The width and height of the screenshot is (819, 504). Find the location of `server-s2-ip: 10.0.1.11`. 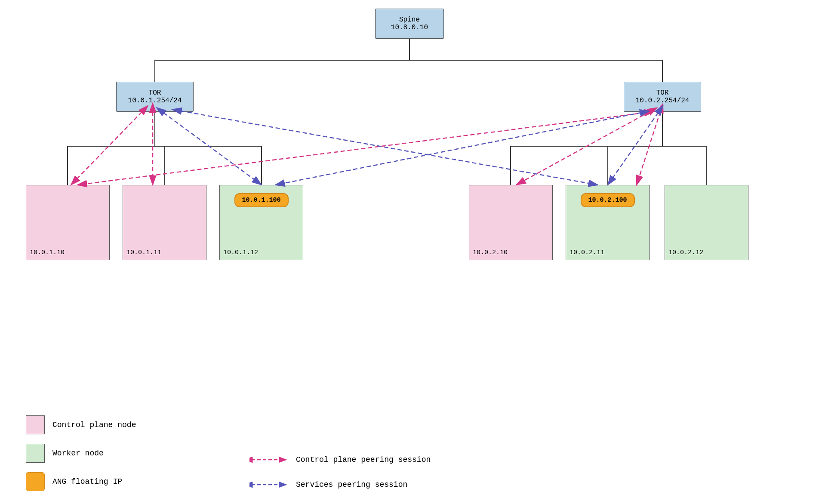

server-s2-ip: 10.0.1.11 is located at coordinates (144, 253).